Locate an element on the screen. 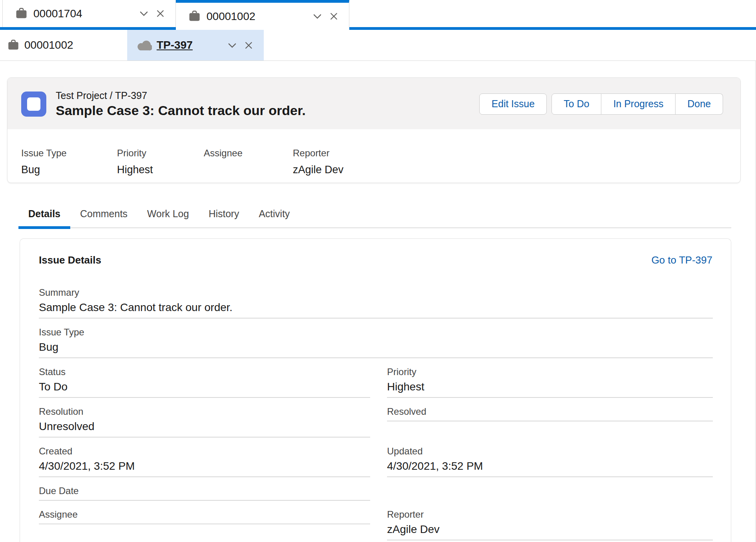 Image resolution: width=756 pixels, height=542 pixels. highlight-field-priority: Priority Highest is located at coordinates (160, 162).